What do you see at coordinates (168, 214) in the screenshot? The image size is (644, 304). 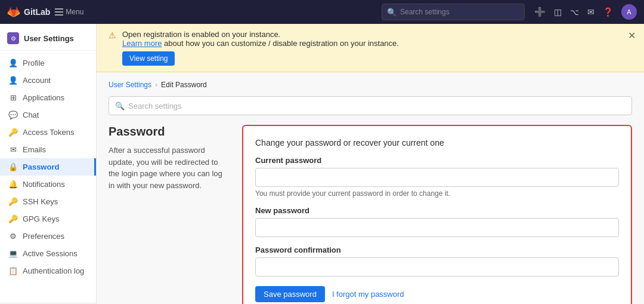 I see `page-info: Password After a successful password upd…` at bounding box center [168, 214].